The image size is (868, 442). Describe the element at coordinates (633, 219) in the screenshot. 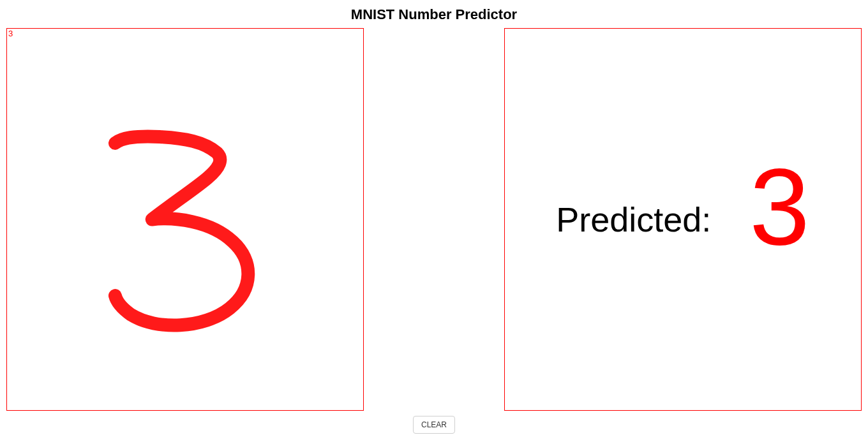

I see `prediction-label: Predicted:` at that location.